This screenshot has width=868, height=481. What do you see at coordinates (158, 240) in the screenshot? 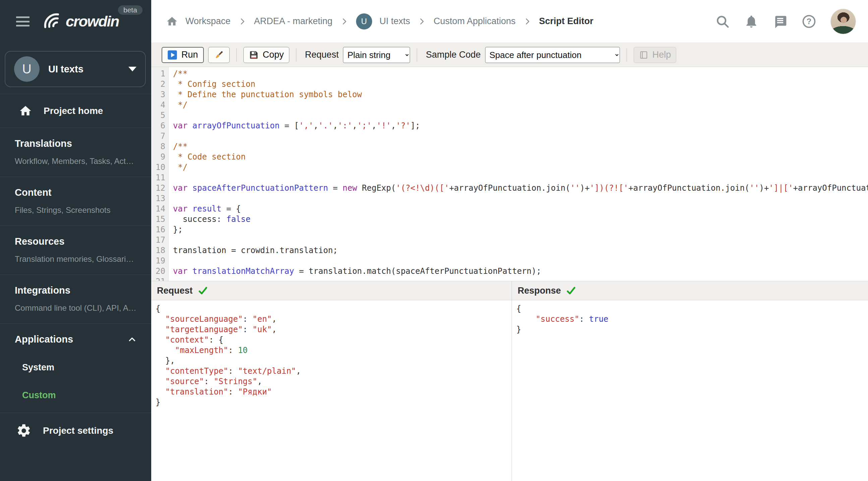
I see `line-number: 17` at bounding box center [158, 240].